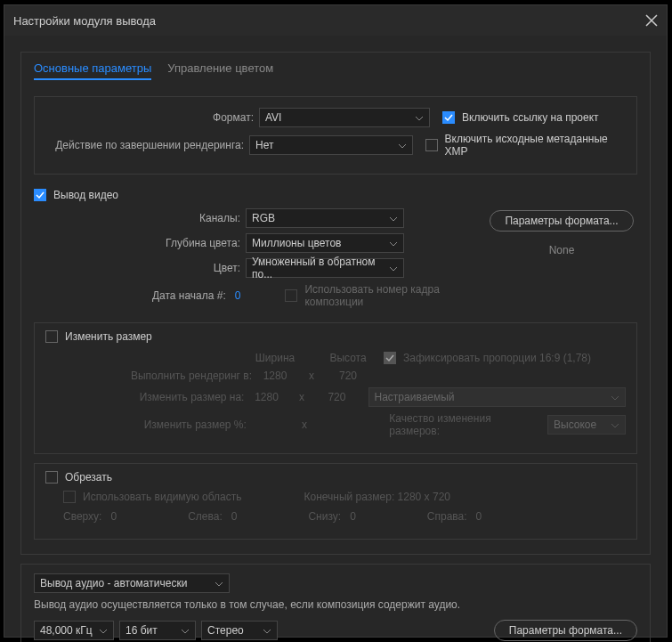 The image size is (672, 642). Describe the element at coordinates (146, 145) in the screenshot. I see `post-render-action-label: Действие по завершении рендеринга:` at that location.